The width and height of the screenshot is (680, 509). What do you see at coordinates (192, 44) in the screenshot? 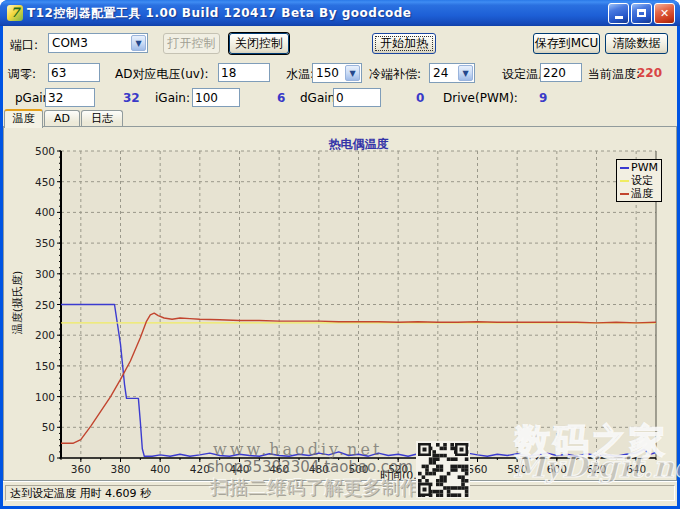
I see `open-control-button: 打开控制` at bounding box center [192, 44].